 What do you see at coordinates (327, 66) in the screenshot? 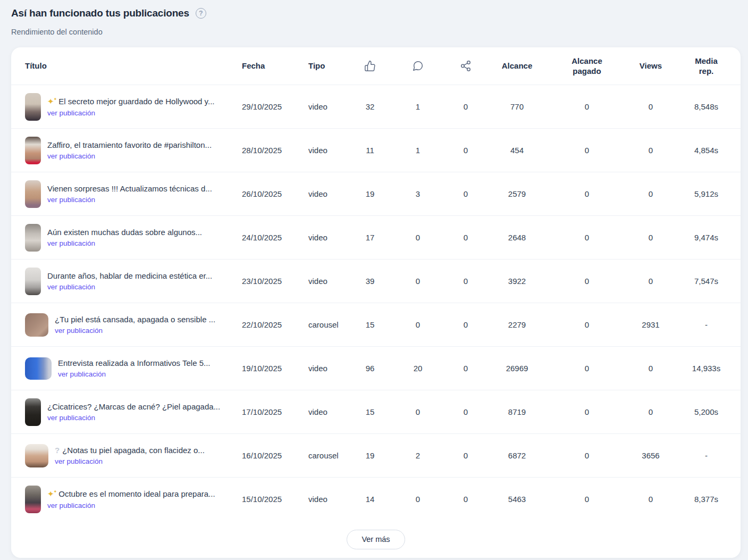
I see `column-header-tipo: Tipo` at bounding box center [327, 66].